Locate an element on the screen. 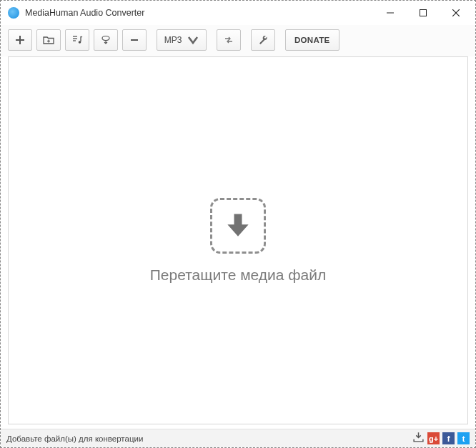  minus-icon is located at coordinates (134, 40).